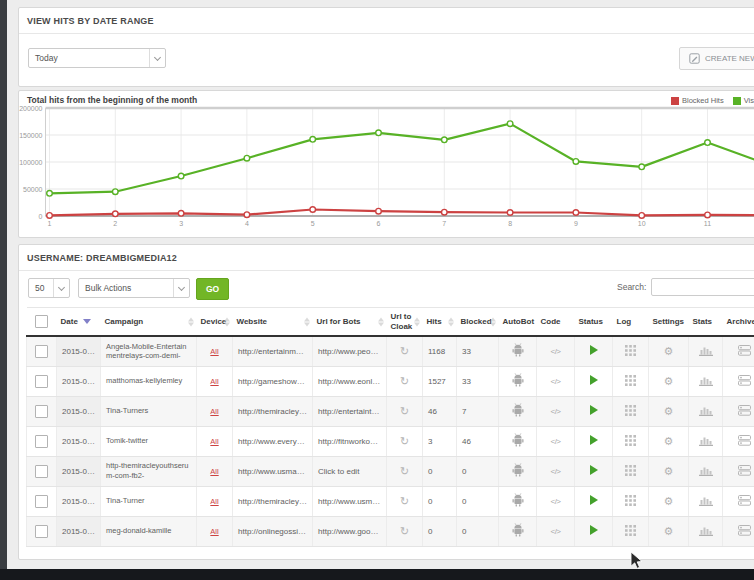 The height and width of the screenshot is (580, 754). Describe the element at coordinates (134, 288) in the screenshot. I see `bulk-actions-select: Bulk Actions` at that location.